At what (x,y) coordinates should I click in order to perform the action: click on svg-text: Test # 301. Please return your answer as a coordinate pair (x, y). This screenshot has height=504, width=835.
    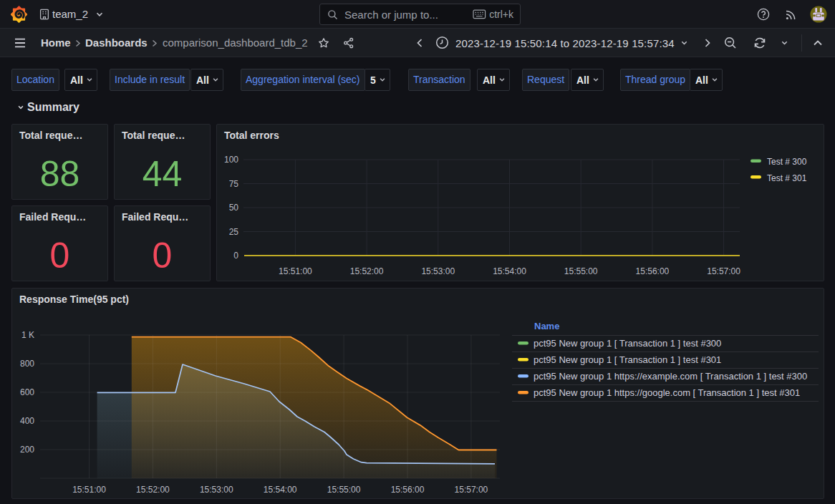
    Looking at the image, I should click on (787, 178).